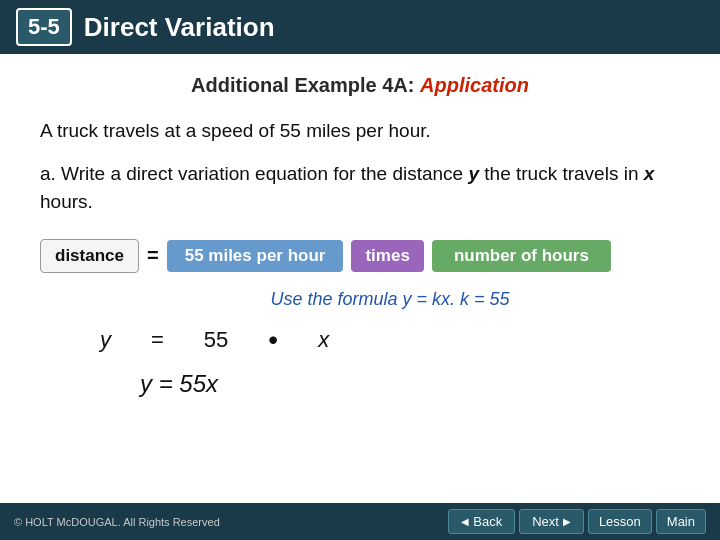 Image resolution: width=720 pixels, height=540 pixels. Describe the element at coordinates (474, 85) in the screenshot. I see `subtitle-highlight: Application` at that location.